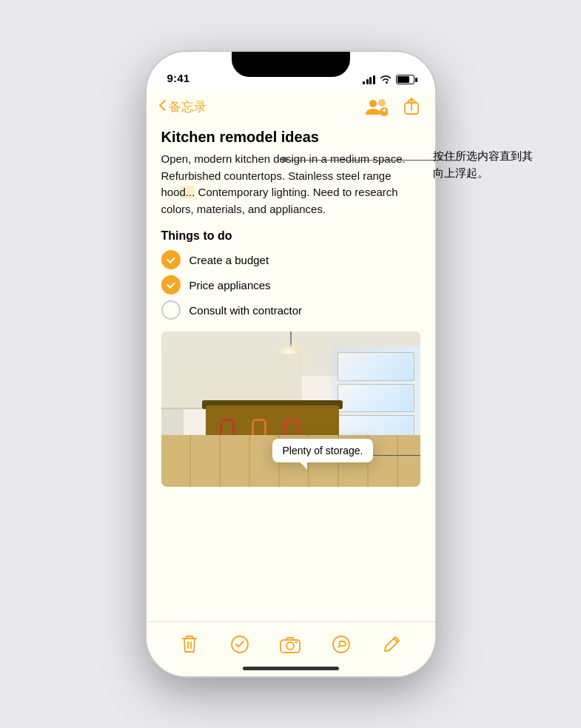 The width and height of the screenshot is (581, 728). What do you see at coordinates (412, 107) in the screenshot?
I see `share-icon` at bounding box center [412, 107].